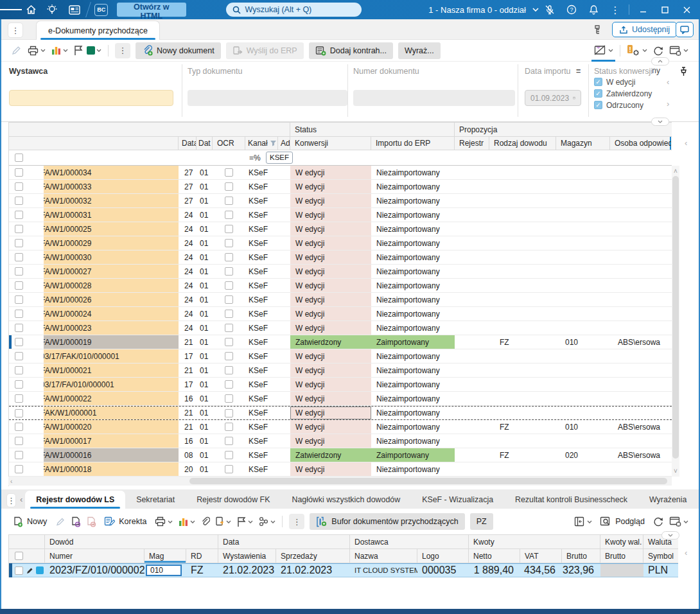  Describe the element at coordinates (645, 30) in the screenshot. I see `share-button: Udostępnij` at that location.